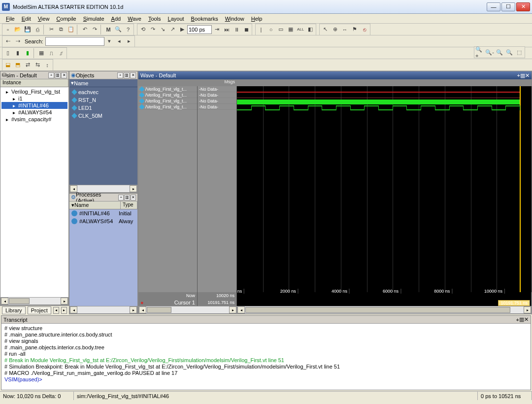 Image resolution: width=532 pixels, height=404 pixels. What do you see at coordinates (103, 213) in the screenshot?
I see `process-item: #INITIAL#46Initial` at bounding box center [103, 213].